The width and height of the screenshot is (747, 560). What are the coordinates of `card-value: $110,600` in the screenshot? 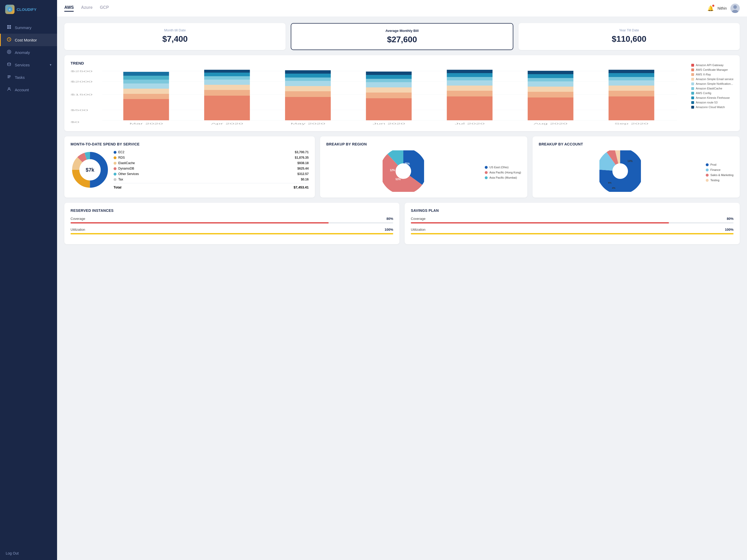 It's located at (629, 39).